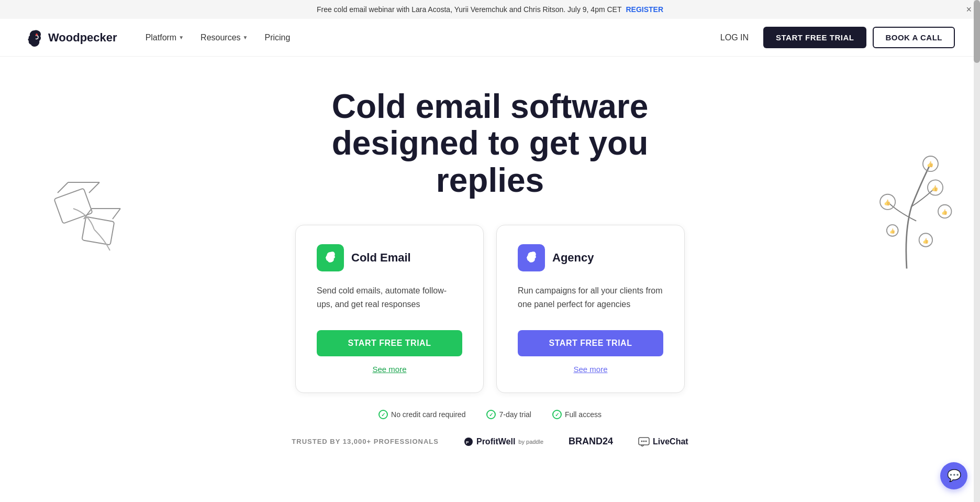  I want to click on svg-text: P, so click(467, 442).